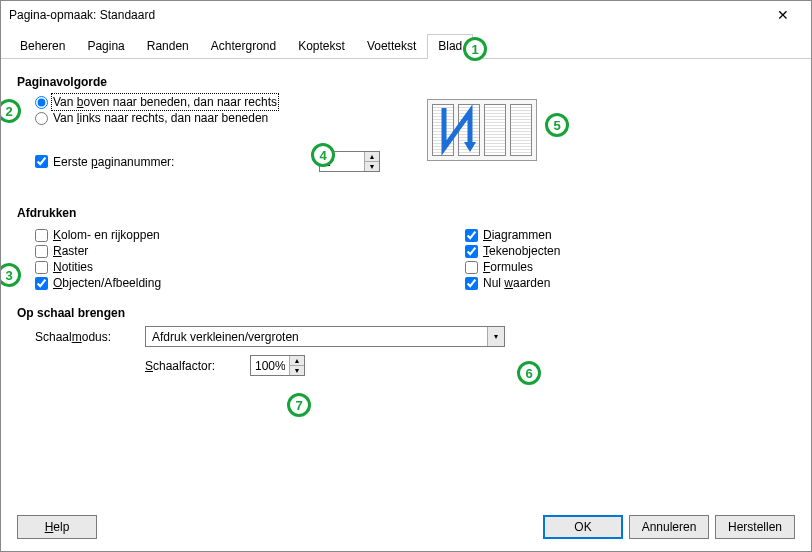 The height and width of the screenshot is (552, 812). What do you see at coordinates (10, 275) in the screenshot?
I see `callout-3: 3` at bounding box center [10, 275].